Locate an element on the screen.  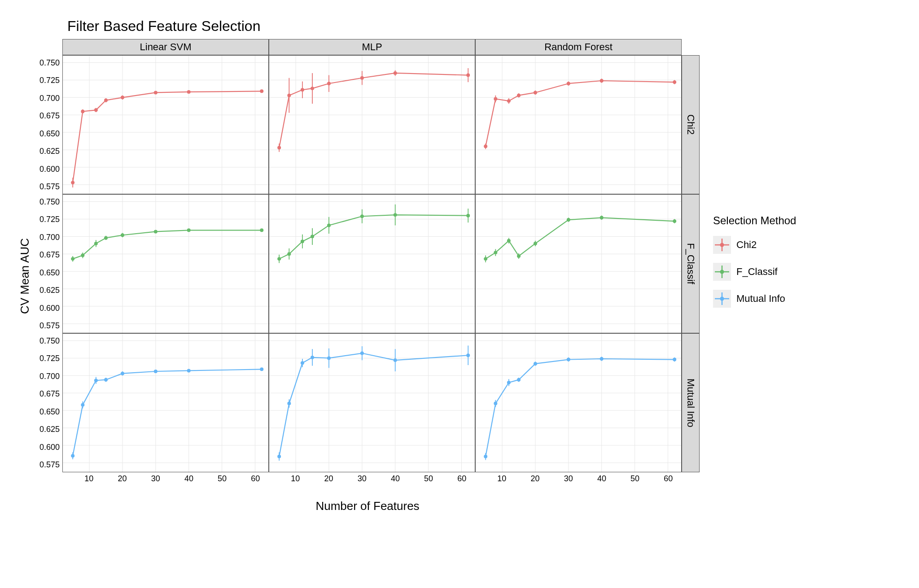
x-tick-label: 60 is located at coordinates (255, 479).